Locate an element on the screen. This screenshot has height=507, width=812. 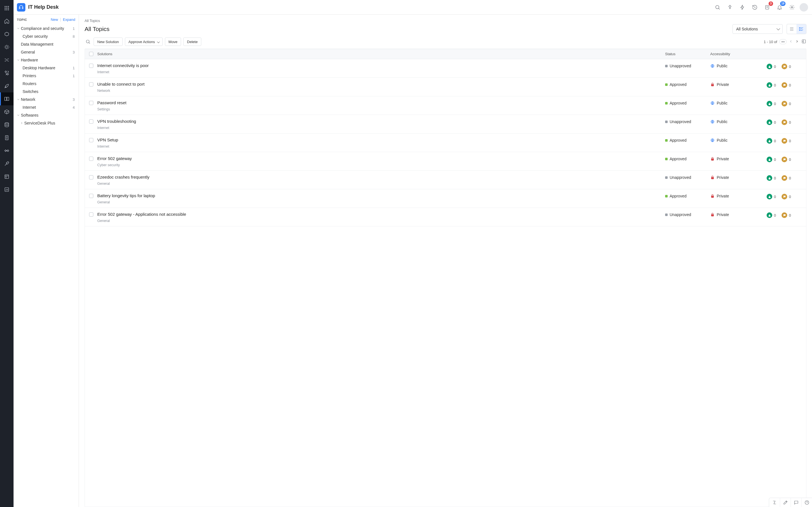
package-icon is located at coordinates (7, 112).